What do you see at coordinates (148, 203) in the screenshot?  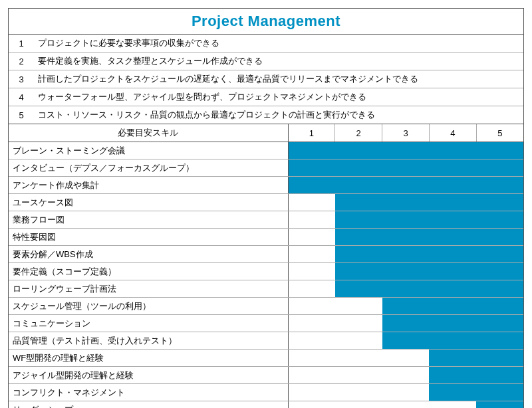 I see `skill-name: ユースケース図` at bounding box center [148, 203].